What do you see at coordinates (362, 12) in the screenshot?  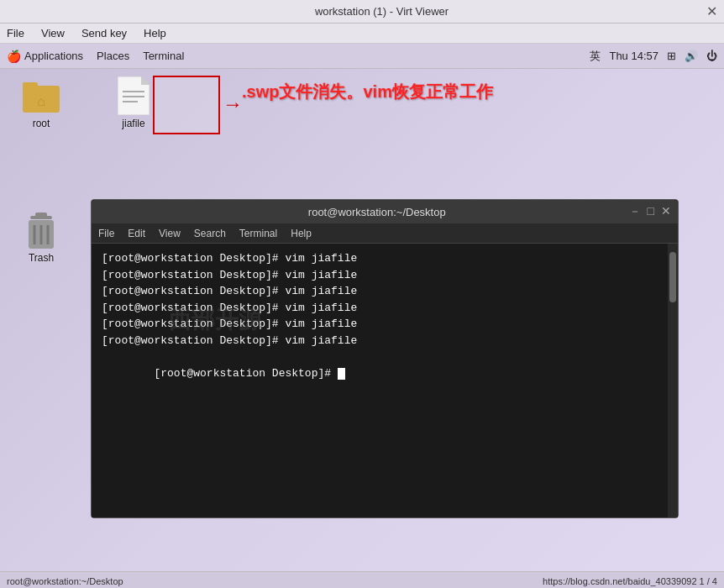 I see `title-bar: workstation (1) - Virt Viewer ✕` at bounding box center [362, 12].